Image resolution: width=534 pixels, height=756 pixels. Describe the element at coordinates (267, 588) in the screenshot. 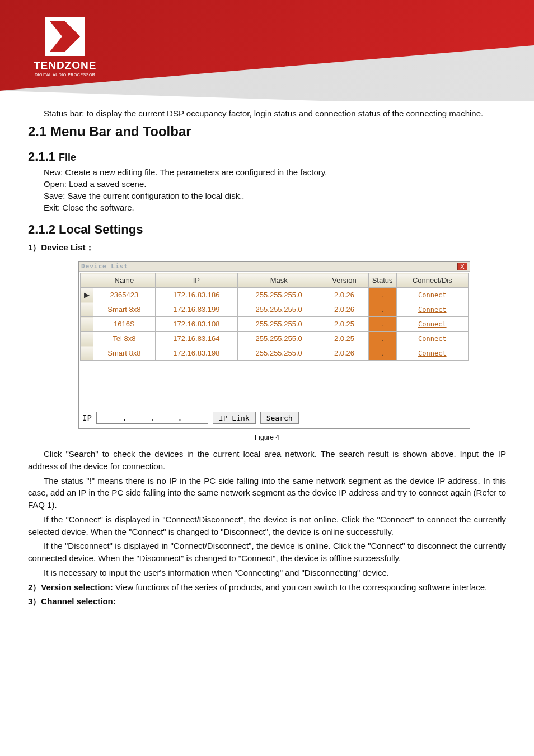

I see `item-2-version-selection: 2）Version selection: View functions of t…` at that location.